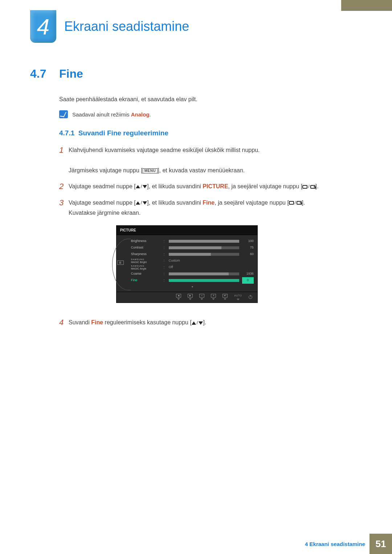  I want to click on note-text: Saadaval ainult režiimis Analog., so click(112, 115).